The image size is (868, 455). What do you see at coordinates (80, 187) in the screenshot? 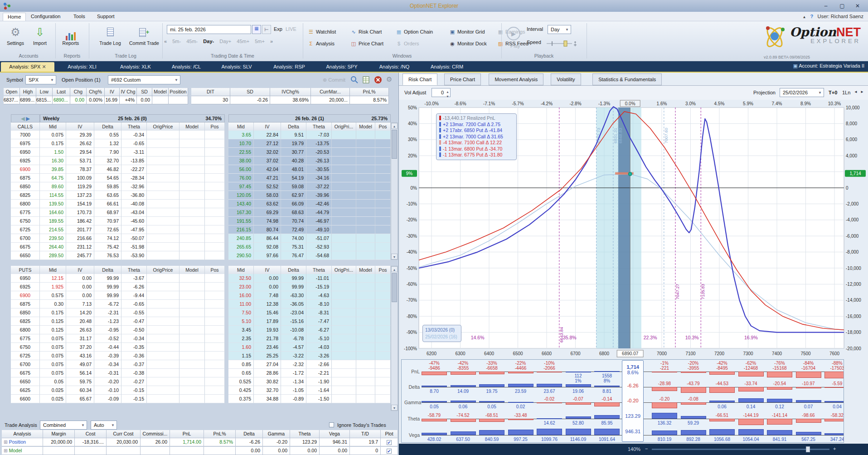
I see `chain-cell: 119.29` at bounding box center [80, 187].